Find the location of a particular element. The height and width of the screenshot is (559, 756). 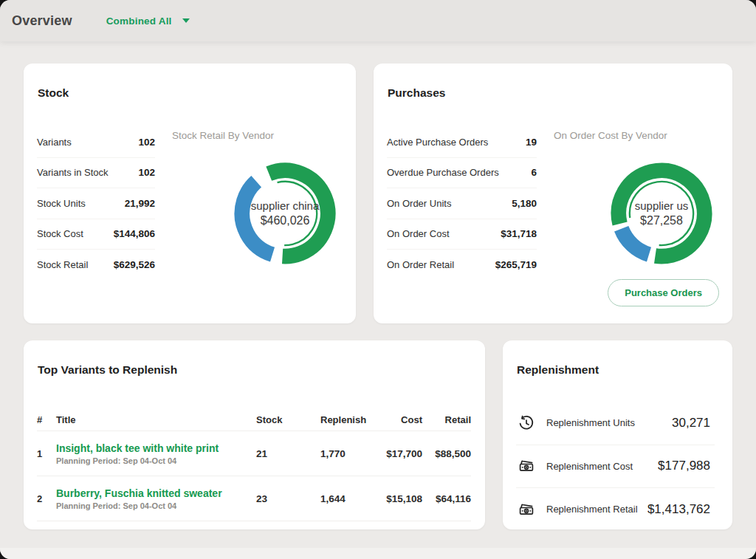

column-header-cost: Cost is located at coordinates (397, 419).